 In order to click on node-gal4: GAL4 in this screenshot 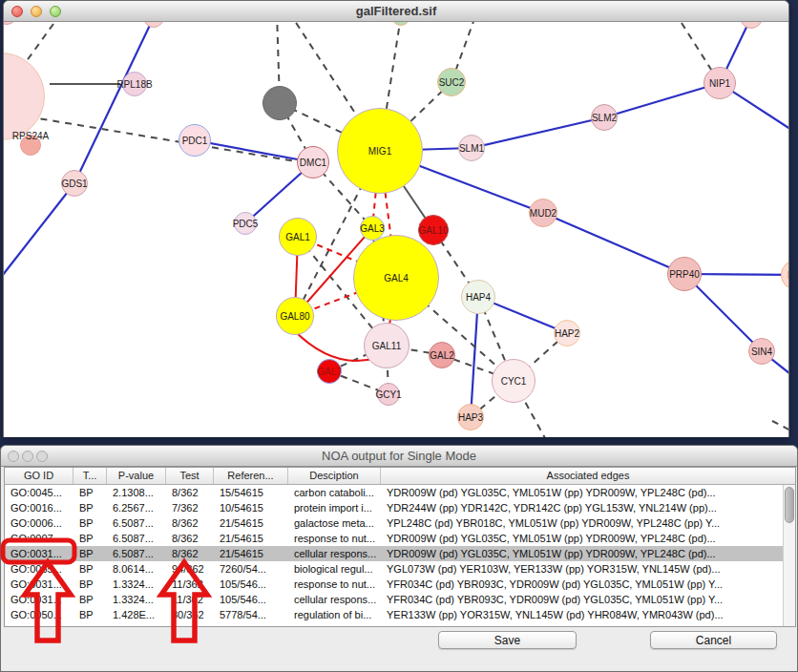, I will do `click(396, 278)`.